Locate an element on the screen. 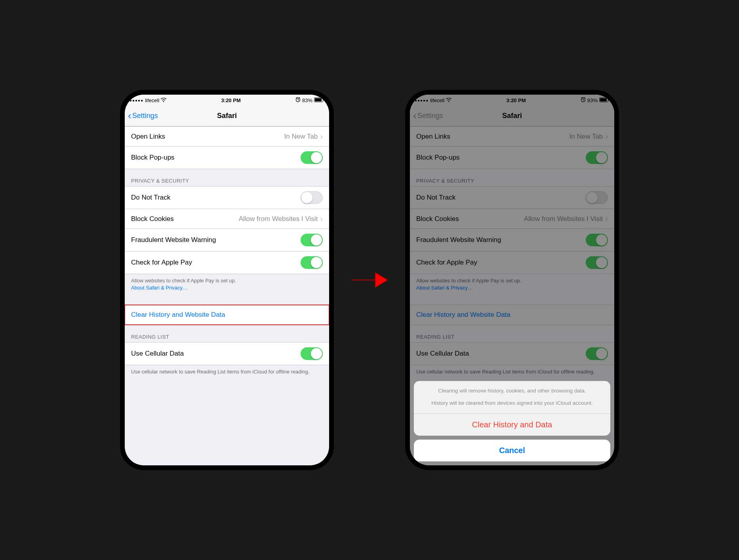 The width and height of the screenshot is (739, 560). cancel-button: Cancel is located at coordinates (512, 451).